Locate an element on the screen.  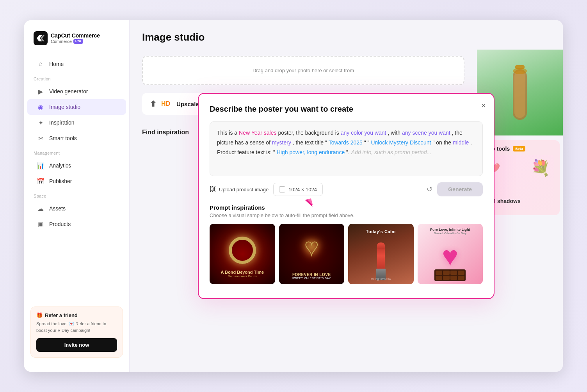
generate-button: Generate is located at coordinates (460, 189).